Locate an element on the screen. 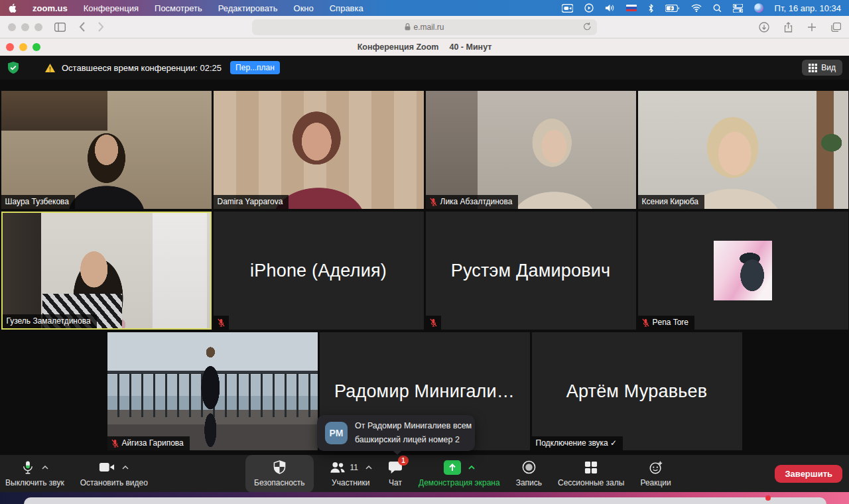 This screenshot has height=504, width=849. record-label: Запись is located at coordinates (529, 483).